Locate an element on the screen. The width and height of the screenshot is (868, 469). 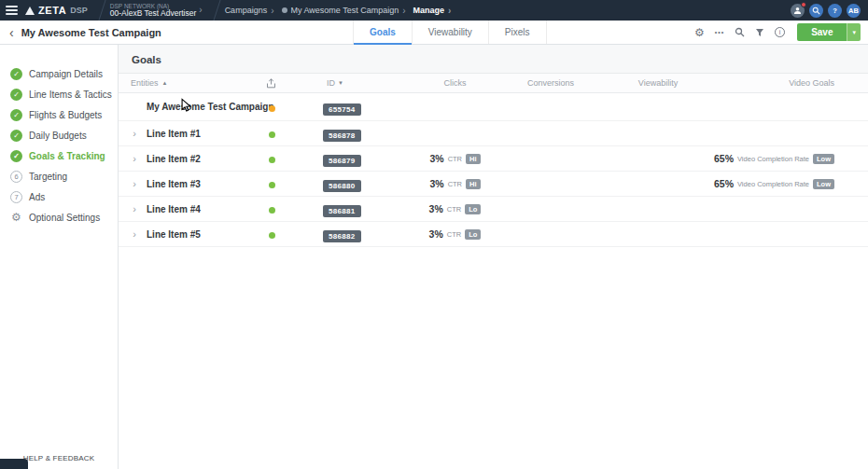
brand-suffix: DSP is located at coordinates (78, 10).